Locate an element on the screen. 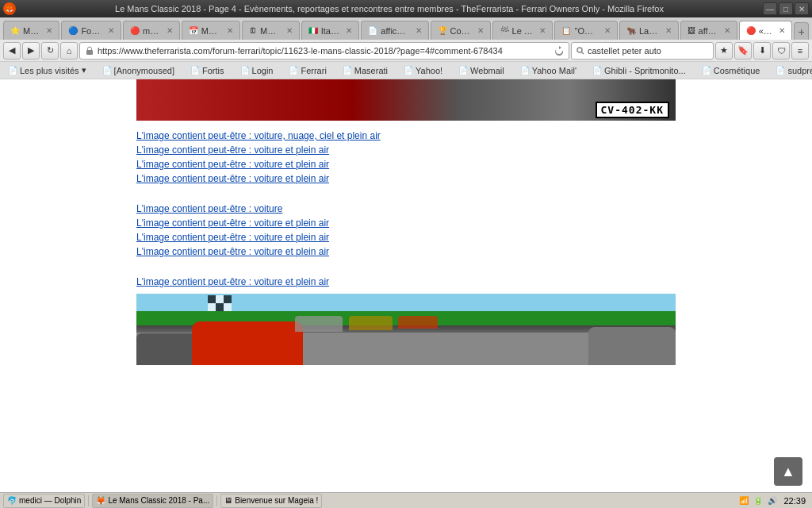  bookmark-icon-1: 📄 is located at coordinates (107, 70).